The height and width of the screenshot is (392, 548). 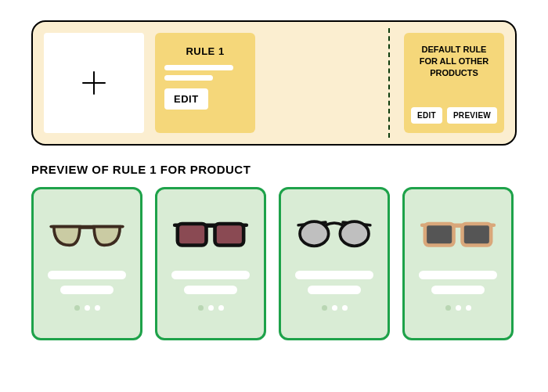 What do you see at coordinates (94, 83) in the screenshot?
I see `plus-icon` at bounding box center [94, 83].